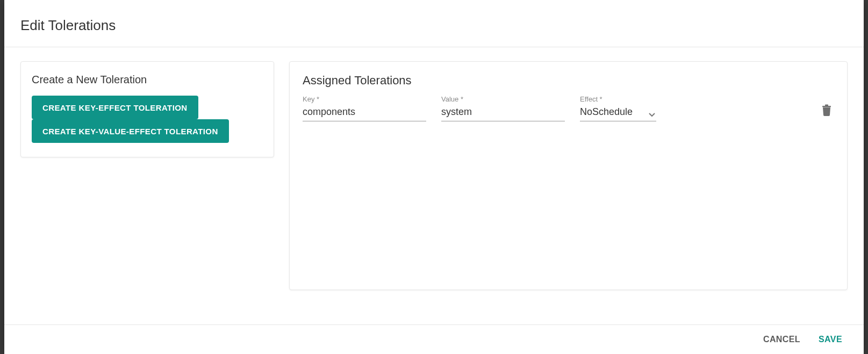 This screenshot has width=868, height=354. Describe the element at coordinates (618, 109) in the screenshot. I see `effect-field: Effect *` at that location.